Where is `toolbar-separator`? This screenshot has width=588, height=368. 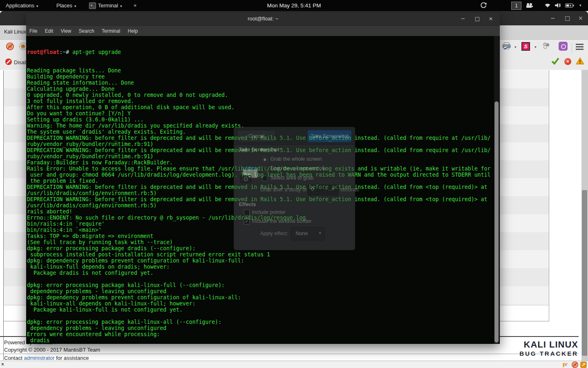
toolbar-separator is located at coordinates (572, 48).